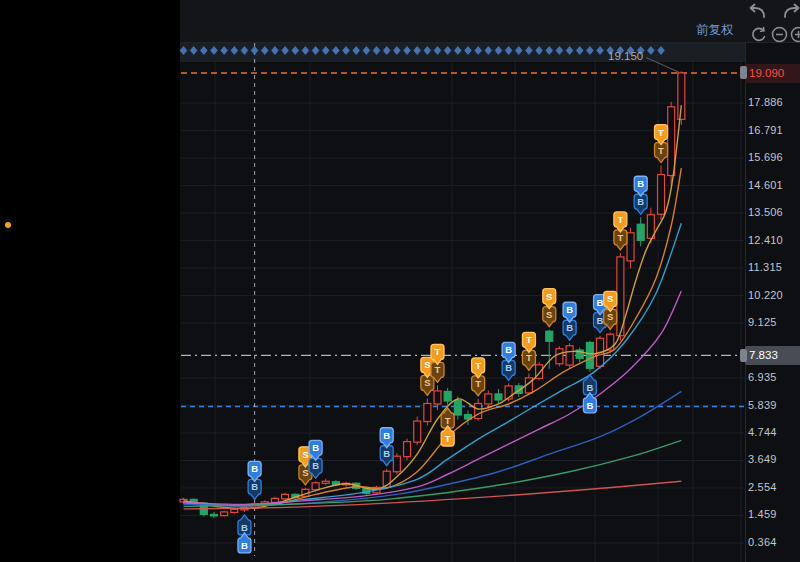 The image size is (800, 562). Describe the element at coordinates (790, 12) in the screenshot. I see `forward-arrow-icon` at that location.